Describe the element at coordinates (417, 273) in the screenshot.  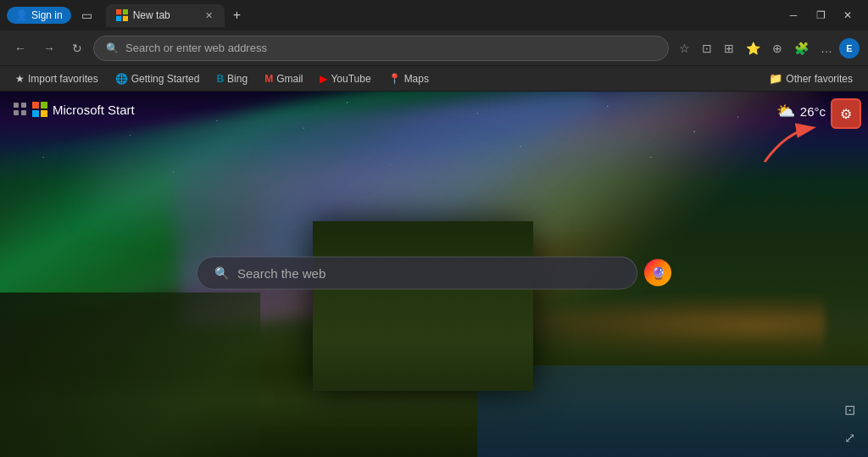
I see `search-box: 🔍 Search the web` at that location.